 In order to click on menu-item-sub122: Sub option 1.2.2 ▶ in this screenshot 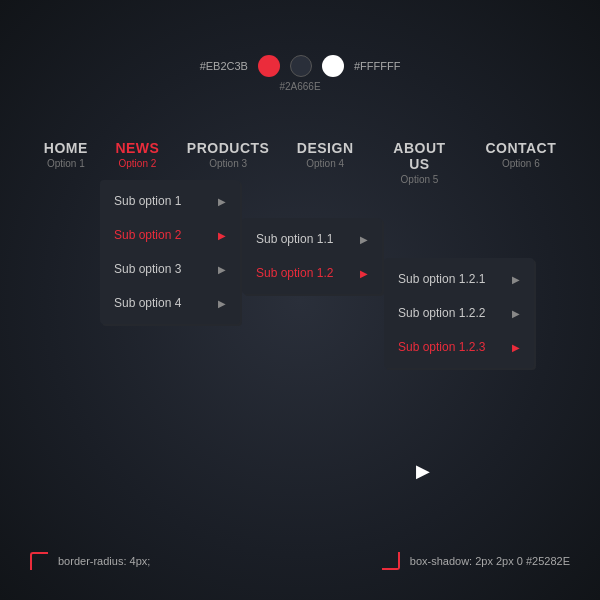, I will do `click(459, 313)`.